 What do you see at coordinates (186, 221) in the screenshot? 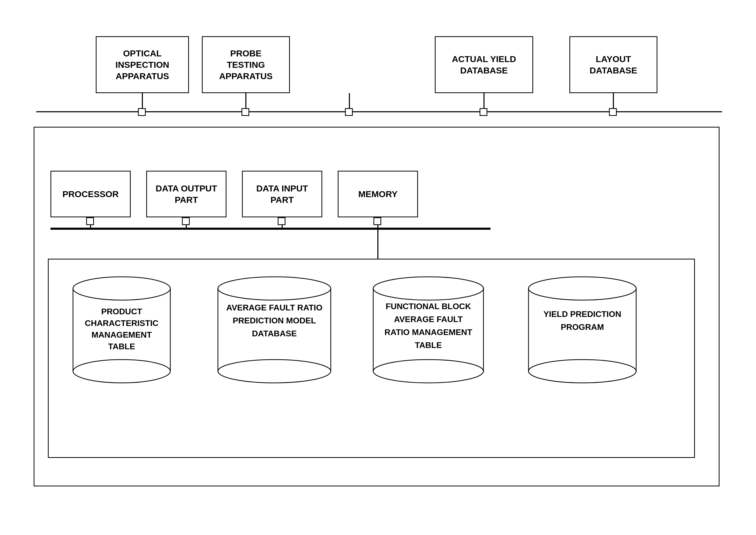
I see `conn-dataout` at bounding box center [186, 221].